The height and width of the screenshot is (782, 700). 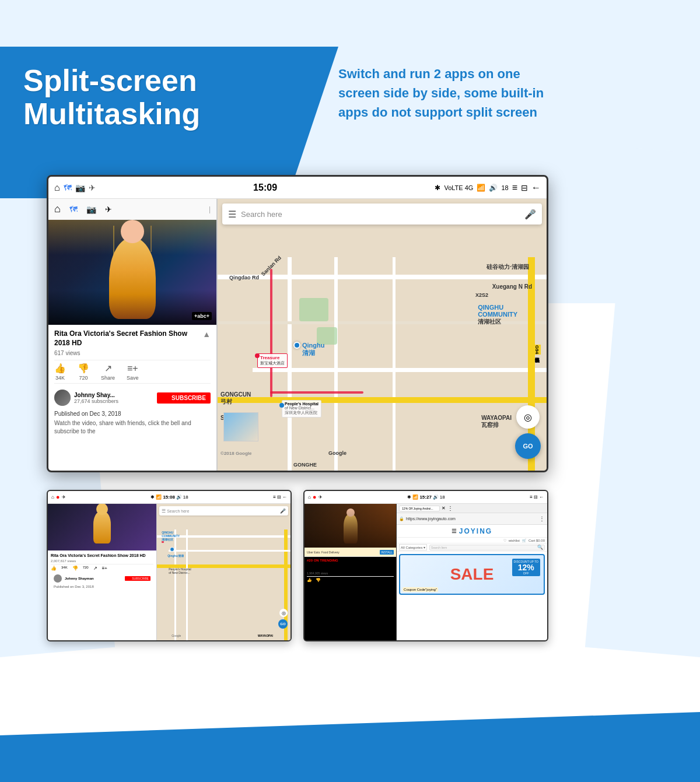 What do you see at coordinates (54, 568) in the screenshot?
I see `small-like-icon-l: 👍` at bounding box center [54, 568].